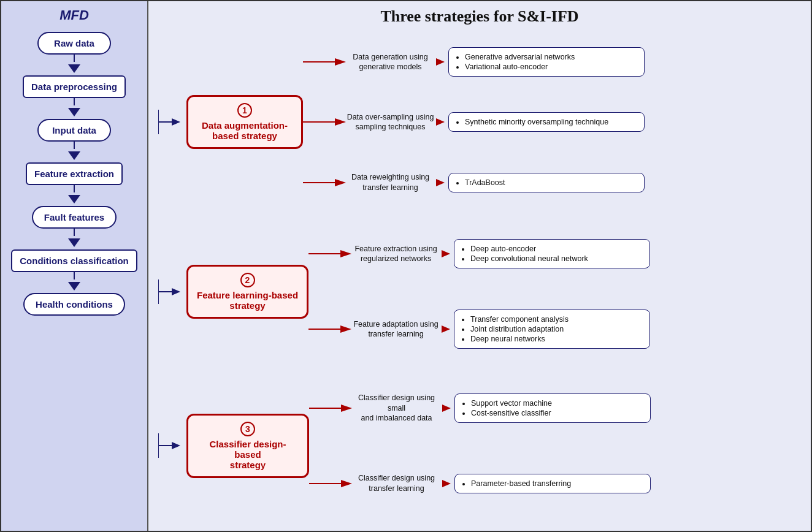 This screenshot has height=532, width=812. I want to click on strategy-label-3: Classifier design-based strategy, so click(248, 455).